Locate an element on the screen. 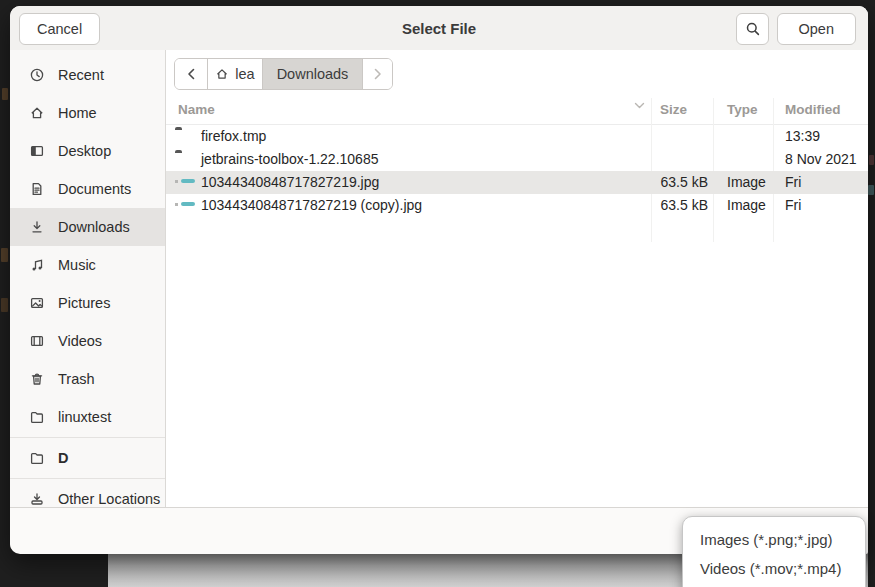  column-header-size: Size is located at coordinates (674, 110).